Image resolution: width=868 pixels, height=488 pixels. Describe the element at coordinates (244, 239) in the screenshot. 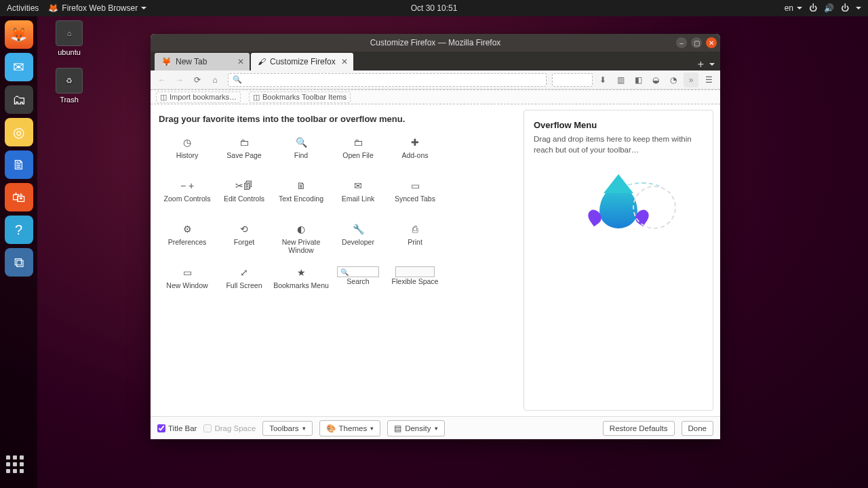

I see `palette-item-forget: ⟲Forget` at that location.